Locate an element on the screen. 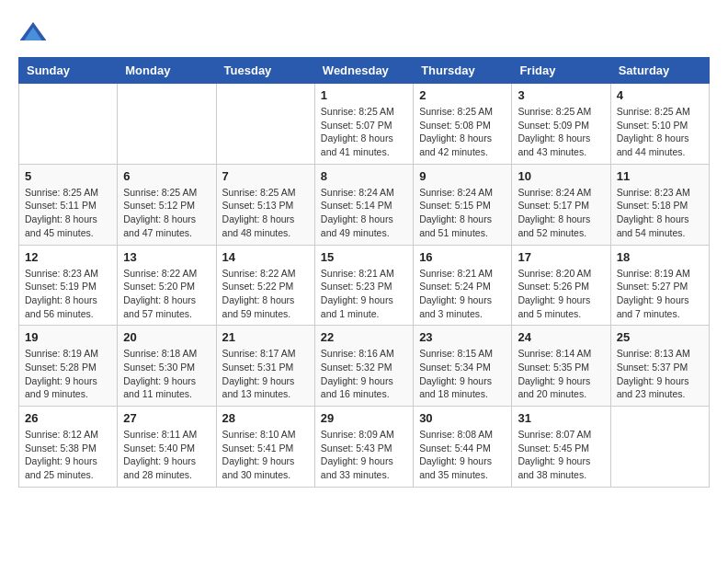  calendar-cell: 7Sunrise: 8:25 AMSunset: 5:13 PMDaylight… is located at coordinates (265, 204).